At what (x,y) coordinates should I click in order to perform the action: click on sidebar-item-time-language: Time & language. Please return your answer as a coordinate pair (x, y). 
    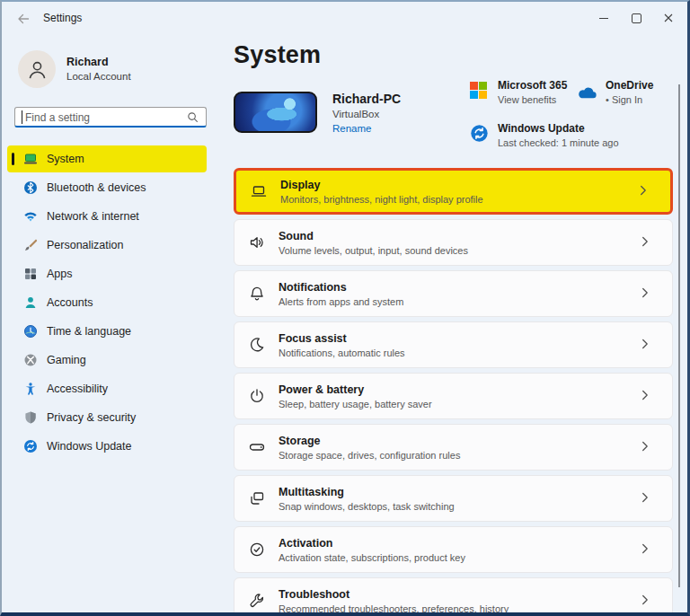
    Looking at the image, I should click on (107, 331).